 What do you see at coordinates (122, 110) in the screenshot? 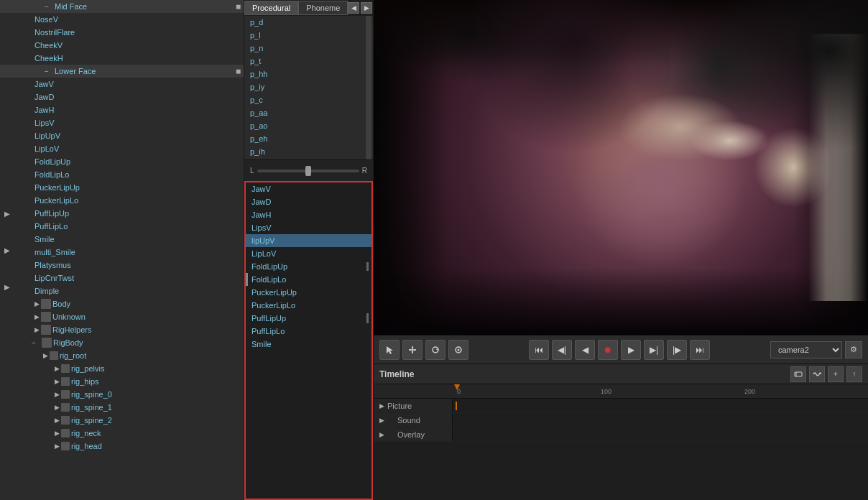
I see `tree-item-jawh: JawH` at bounding box center [122, 110].